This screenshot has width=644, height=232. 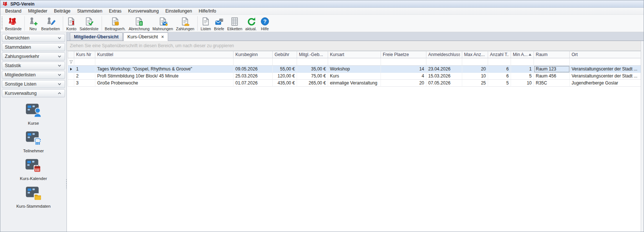 I want to click on cell-kursbeginn: 01.07.2026, so click(x=253, y=83).